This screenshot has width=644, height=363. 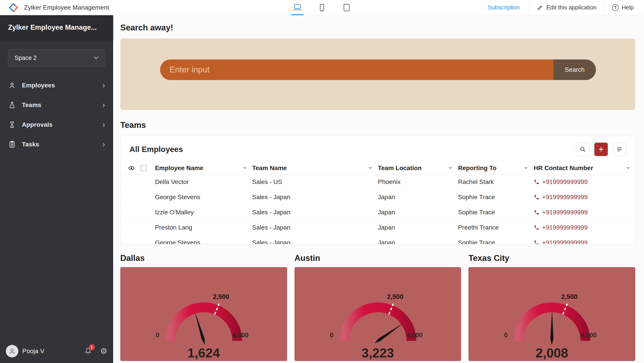 What do you see at coordinates (56, 144) in the screenshot?
I see `sidebar-item-tasks: Tasks ›` at bounding box center [56, 144].